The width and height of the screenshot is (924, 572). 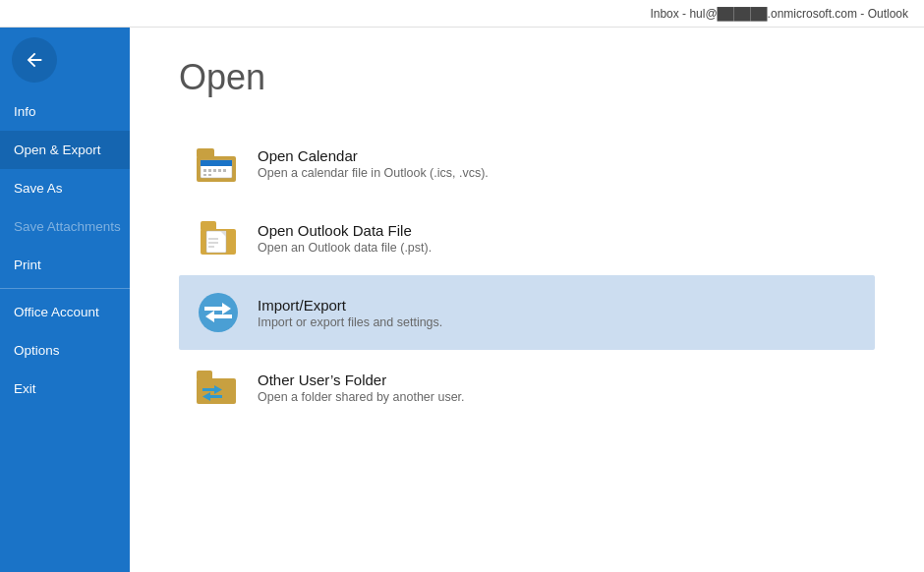 What do you see at coordinates (218, 387) in the screenshot?
I see `other-folder-icon` at bounding box center [218, 387].